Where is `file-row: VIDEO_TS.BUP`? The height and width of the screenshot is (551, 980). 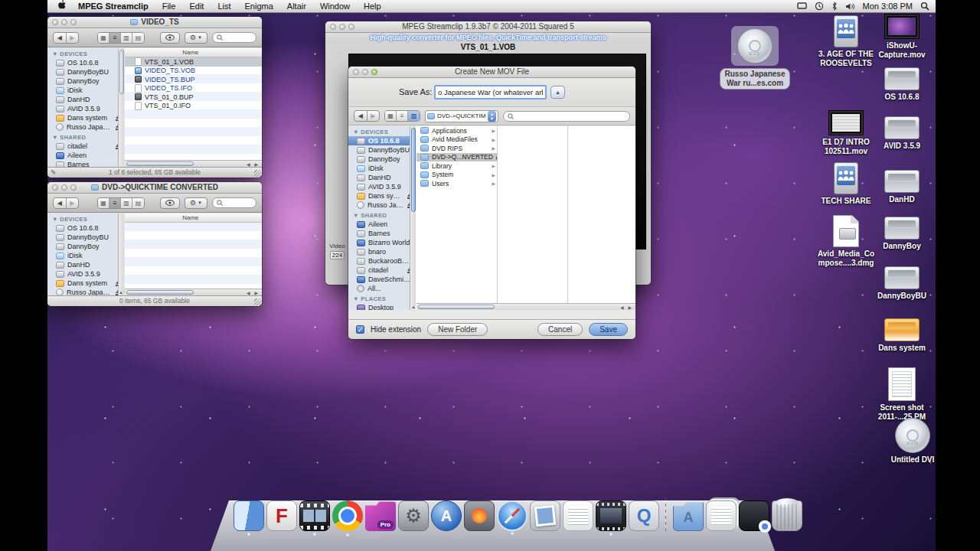 file-row: VIDEO_TS.BUP is located at coordinates (193, 80).